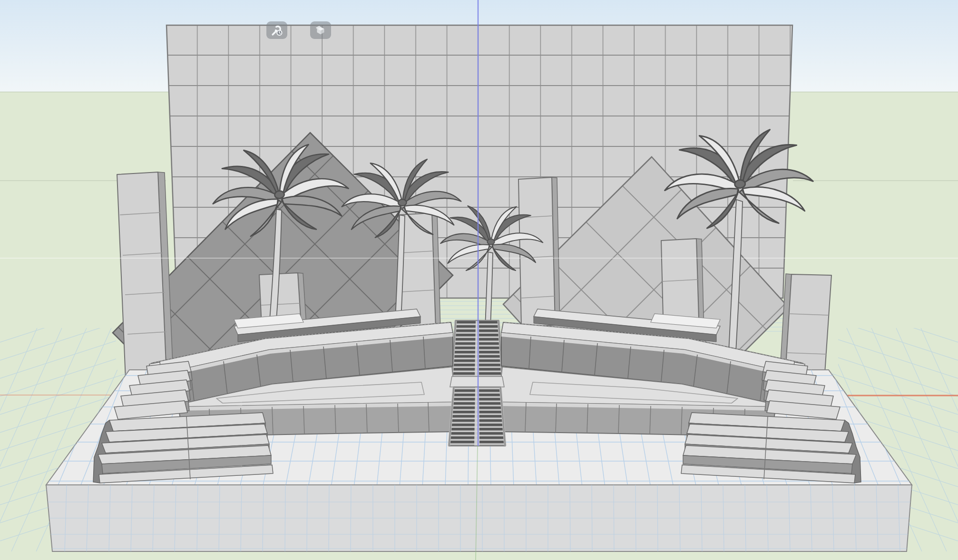 This screenshot has width=958, height=560. I want to click on lower-steps-left, so click(183, 448).